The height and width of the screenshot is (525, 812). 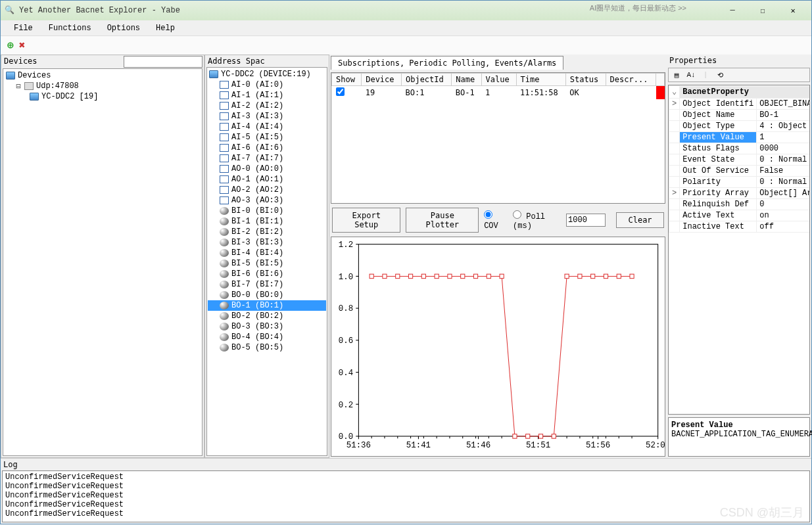 What do you see at coordinates (740, 171) in the screenshot?
I see `property-row: Out Of ServiceFalse` at bounding box center [740, 171].